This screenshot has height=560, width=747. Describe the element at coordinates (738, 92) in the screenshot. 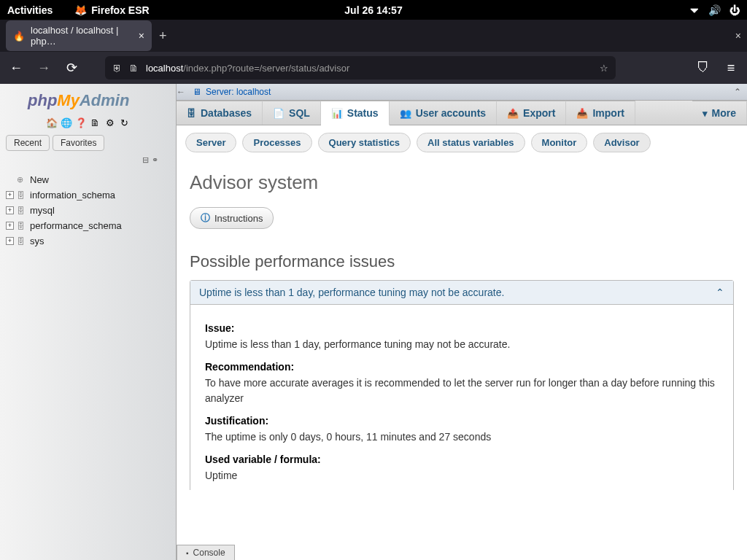

I see `collapse-breadcrumb-icon: ⌃` at that location.